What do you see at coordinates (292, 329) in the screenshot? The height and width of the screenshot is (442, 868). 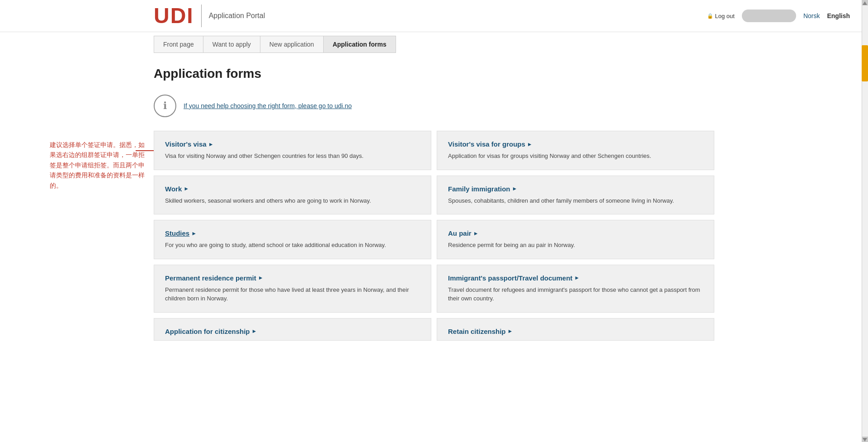 I see `card-citizenship: Application for citizenship ►` at bounding box center [292, 329].